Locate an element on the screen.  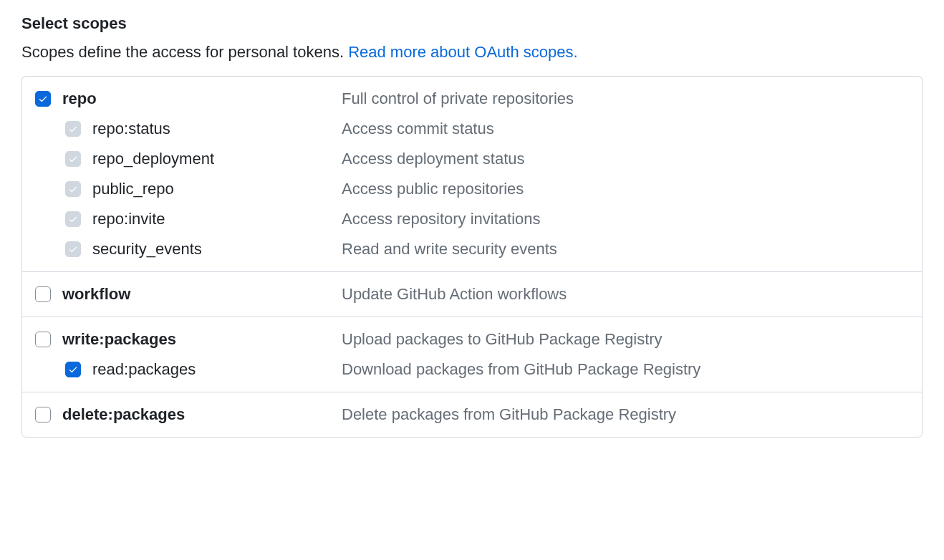
scope-label: write:packages is located at coordinates (119, 339).